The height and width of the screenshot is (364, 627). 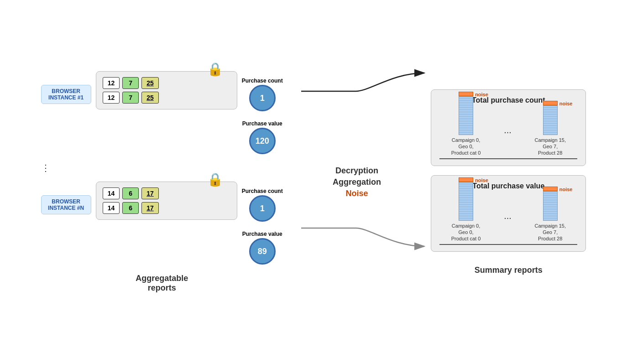 I want to click on chart2-bar1: noise Campaign 0, Geo 0, Product cat 0, so click(x=466, y=210).